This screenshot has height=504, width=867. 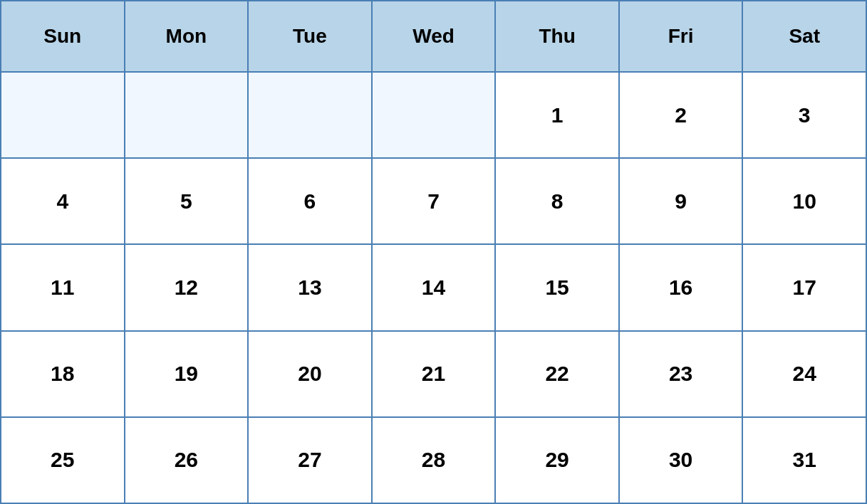 What do you see at coordinates (681, 201) in the screenshot?
I see `calendar-day-9: 9` at bounding box center [681, 201].